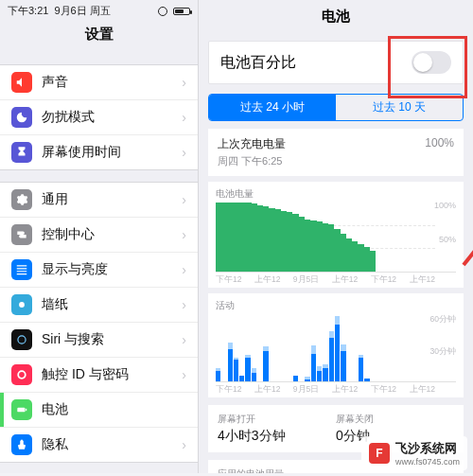  I want to click on battery-icon, so click(182, 11).